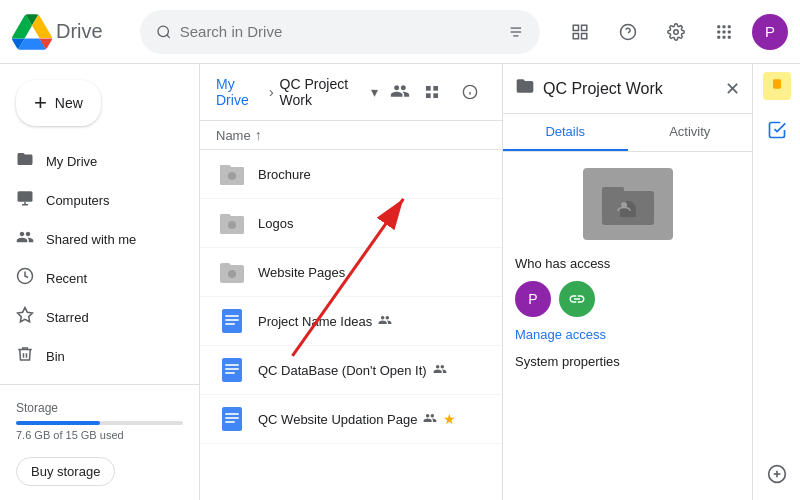 The width and height of the screenshot is (800, 500). I want to click on far-right-panel, so click(776, 282).